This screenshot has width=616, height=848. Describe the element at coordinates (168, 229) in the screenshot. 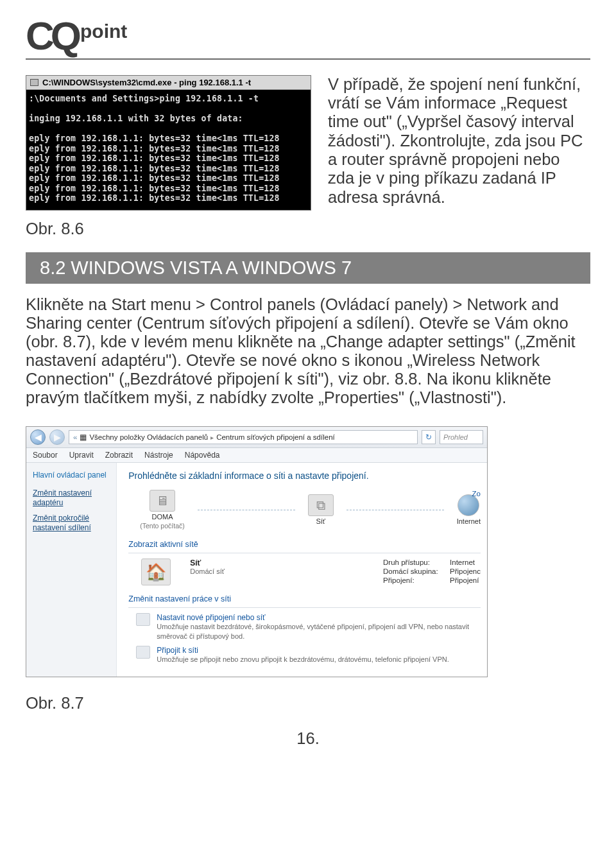

I see `figure-label-1: Obr. 8.6` at that location.